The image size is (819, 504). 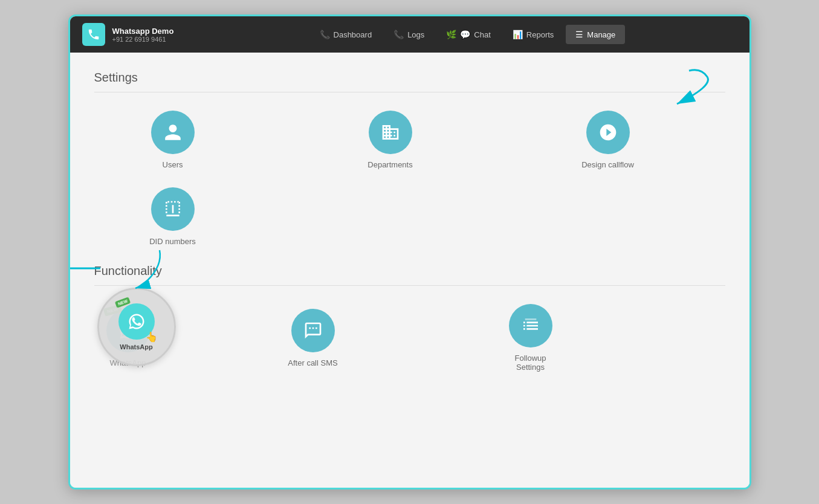 What do you see at coordinates (451, 34) in the screenshot?
I see `chat-icon: 🌿` at bounding box center [451, 34].